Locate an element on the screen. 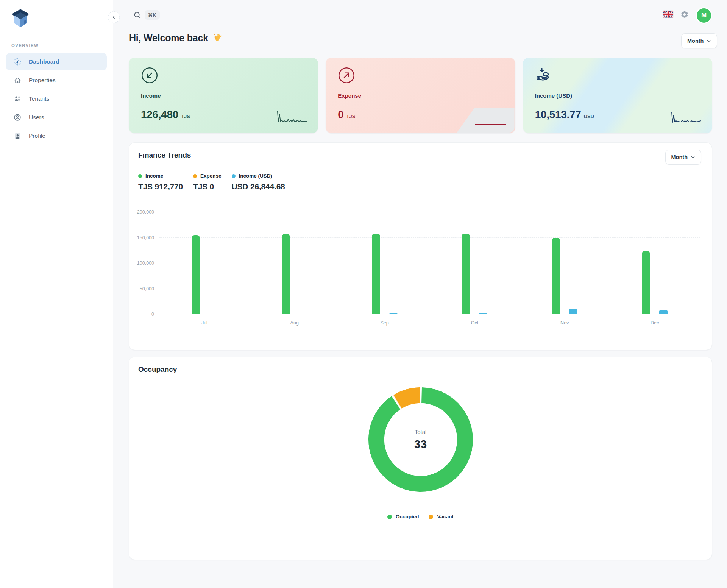 The height and width of the screenshot is (588, 727). people-icon is located at coordinates (17, 99).